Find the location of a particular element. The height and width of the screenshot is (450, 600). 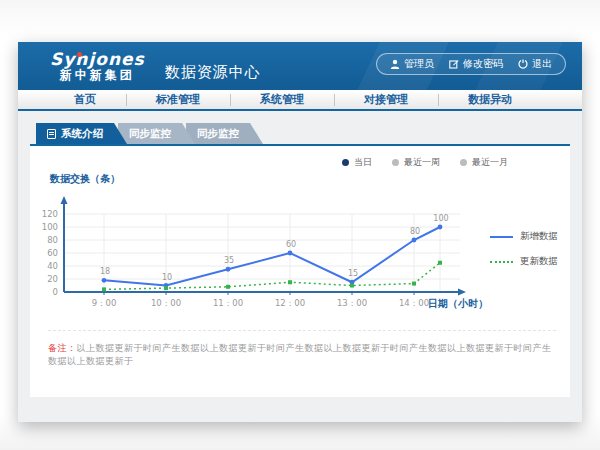

tab-system-intro: 系统介绍 is located at coordinates (82, 134).